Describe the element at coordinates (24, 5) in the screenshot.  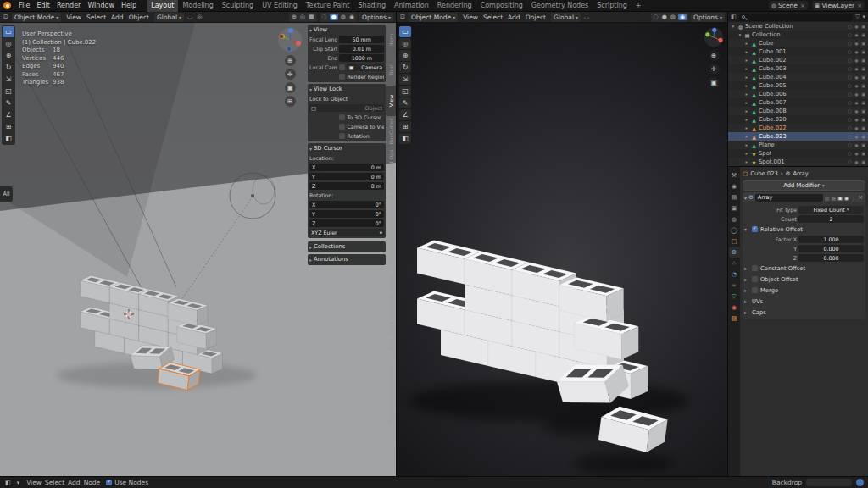
I see `topbar-menu-item: File` at that location.